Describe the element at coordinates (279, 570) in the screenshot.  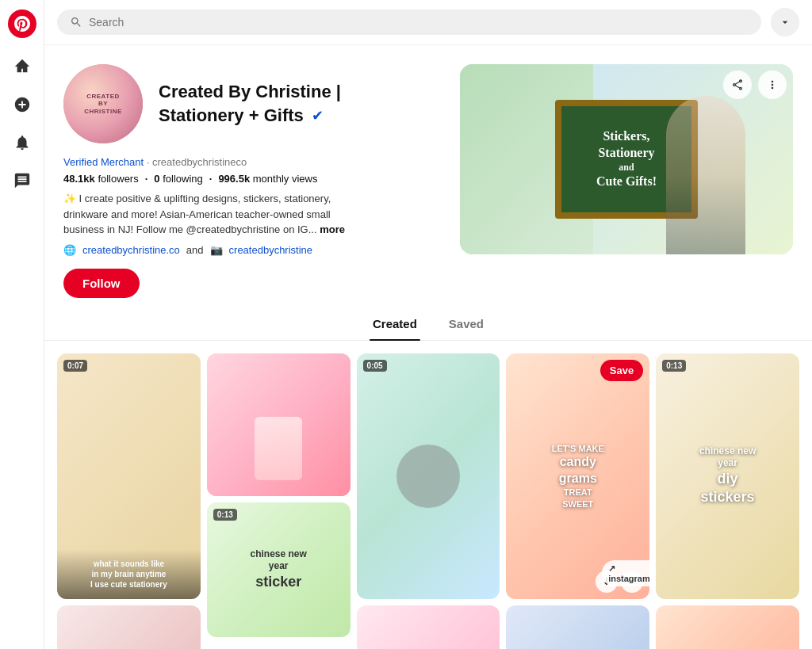
I see `list-item: 0:13 chinese new yearsticker` at that location.